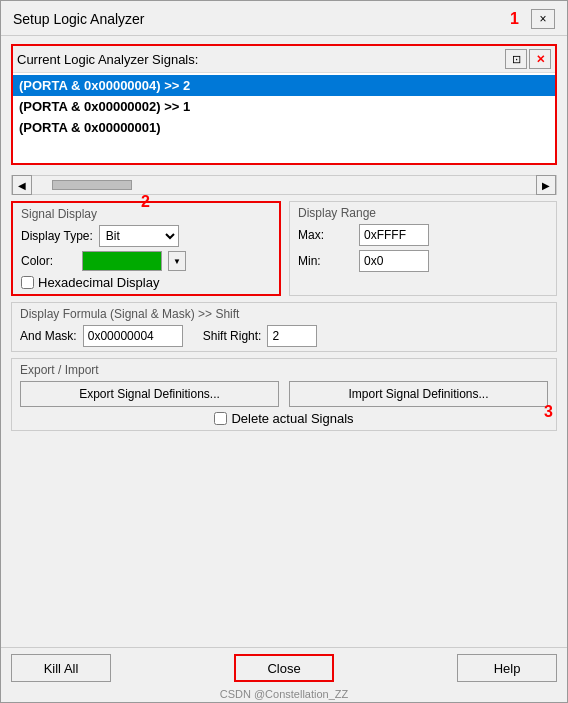 The image size is (568, 703). I want to click on color-label: Color:, so click(48, 261).